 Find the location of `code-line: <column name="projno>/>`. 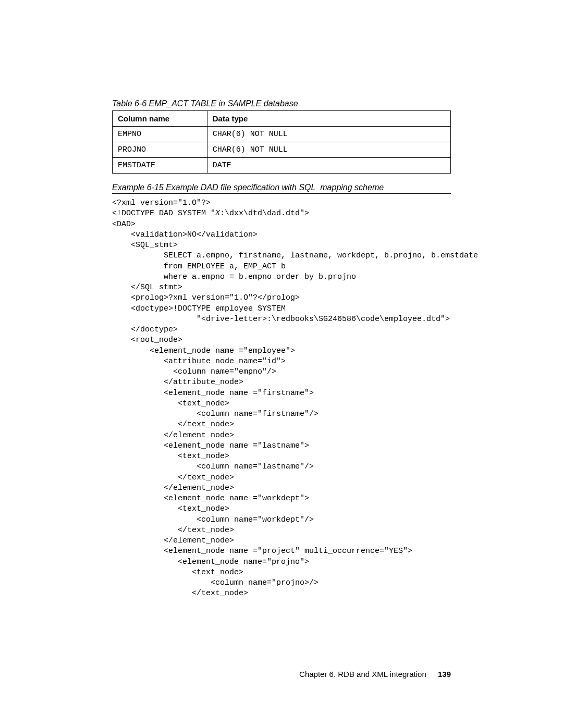

code-line: <column name="projno>/> is located at coordinates (215, 583).